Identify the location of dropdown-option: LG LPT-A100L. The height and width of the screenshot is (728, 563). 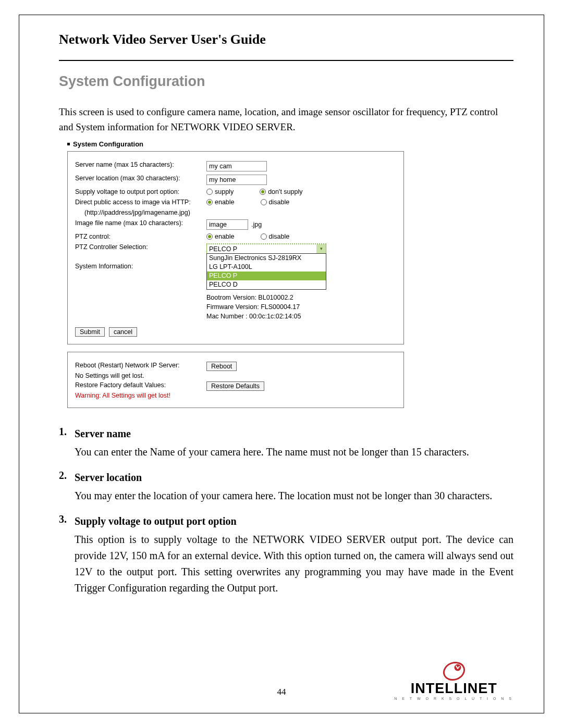
(266, 267).